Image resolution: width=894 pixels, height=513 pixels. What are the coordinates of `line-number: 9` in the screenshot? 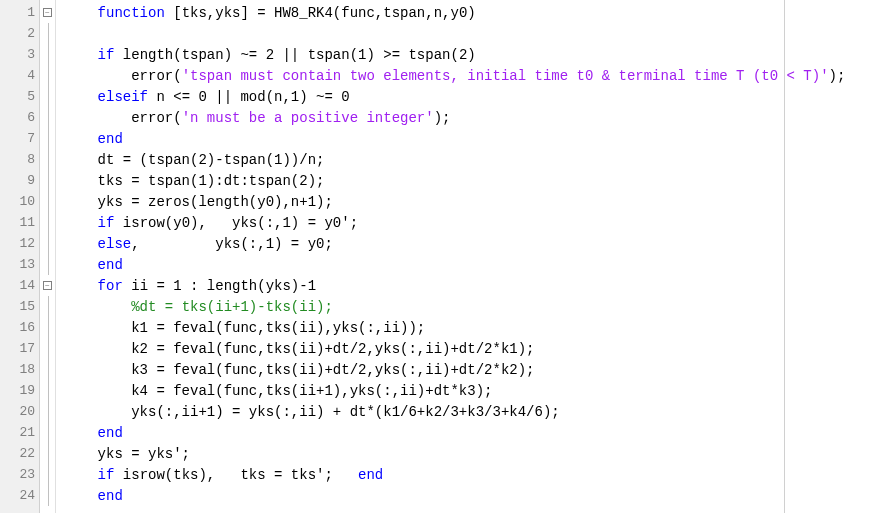 It's located at (20, 180).